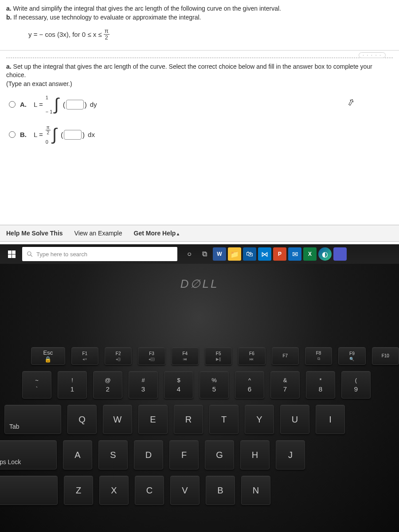 Image resolution: width=399 pixels, height=532 pixels. I want to click on radio-a, so click(12, 105).